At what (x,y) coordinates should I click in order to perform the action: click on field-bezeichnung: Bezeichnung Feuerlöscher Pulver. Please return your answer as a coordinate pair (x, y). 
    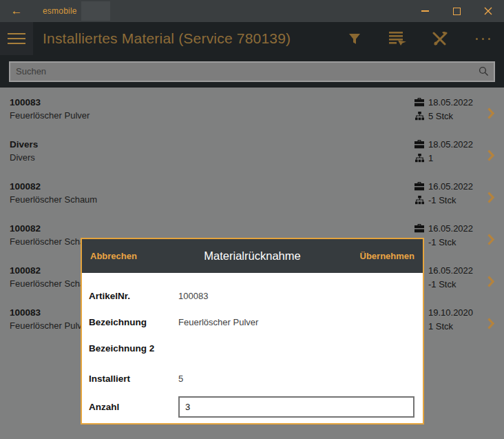
    Looking at the image, I should click on (252, 322).